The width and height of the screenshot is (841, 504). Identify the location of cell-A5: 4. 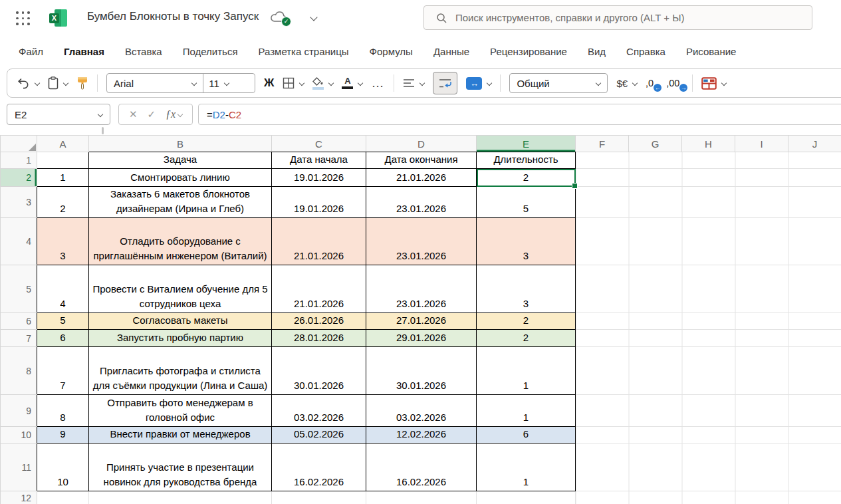
(63, 289).